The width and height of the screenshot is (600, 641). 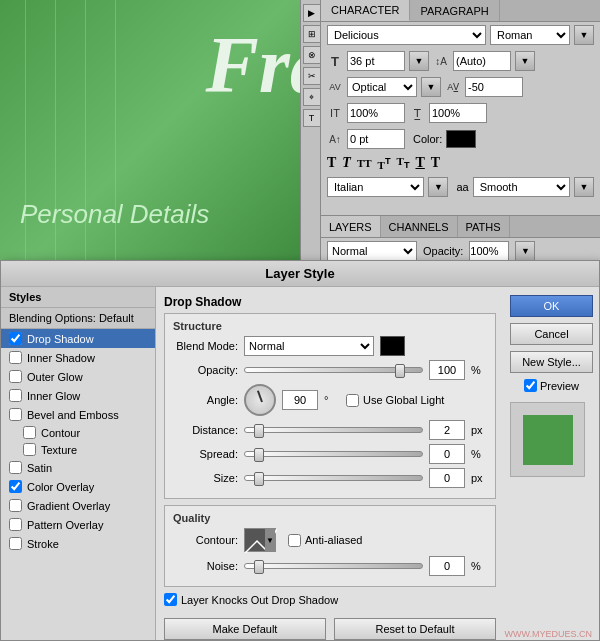 What do you see at coordinates (300, 400) in the screenshot?
I see `angle-input` at bounding box center [300, 400].